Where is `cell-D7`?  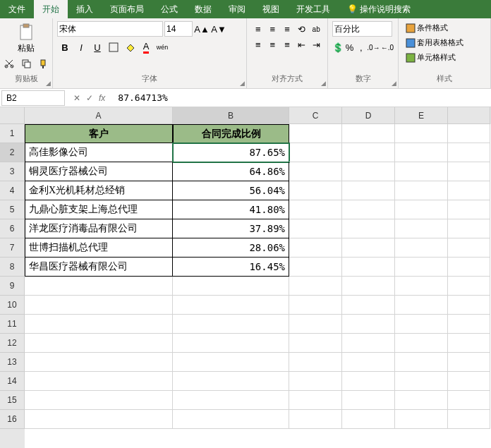
cell-D7 is located at coordinates (368, 248).